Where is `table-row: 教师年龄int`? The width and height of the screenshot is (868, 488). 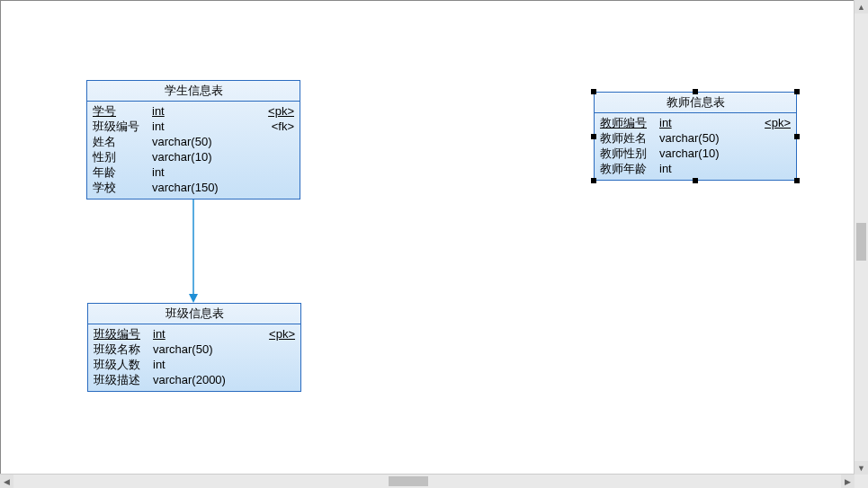
table-row: 教师年龄int is located at coordinates (695, 169).